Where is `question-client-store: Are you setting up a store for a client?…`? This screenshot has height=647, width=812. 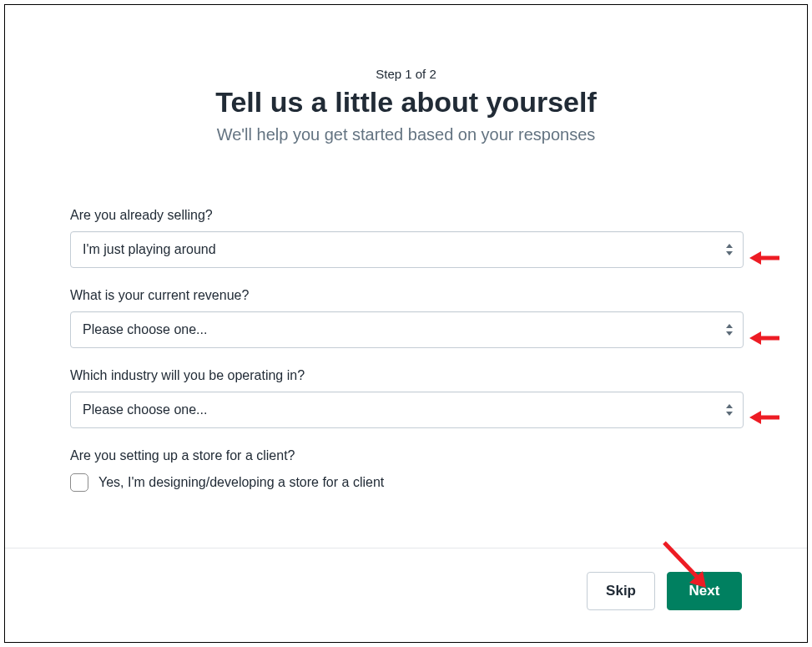
question-client-store: Are you setting up a store for a client?… is located at coordinates (406, 470).